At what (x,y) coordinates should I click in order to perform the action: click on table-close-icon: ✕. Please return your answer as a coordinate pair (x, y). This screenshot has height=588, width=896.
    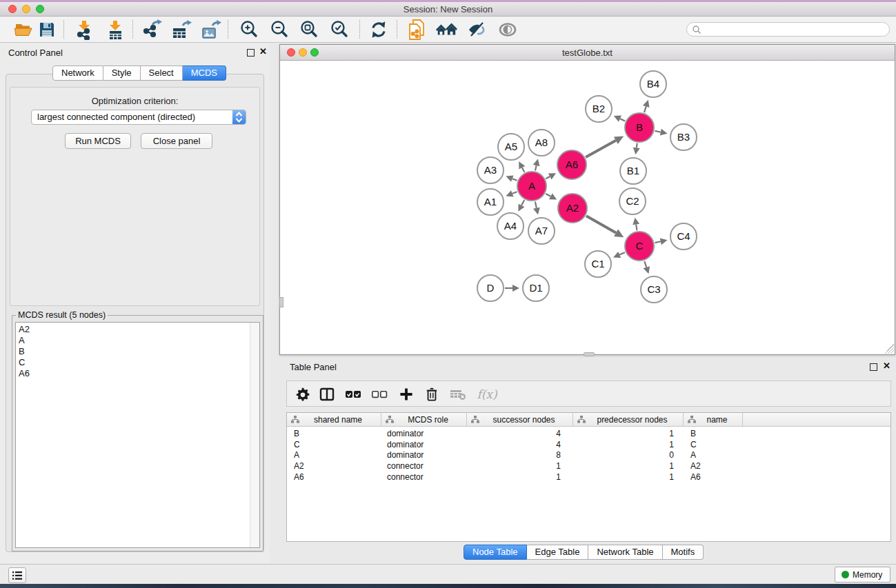
    Looking at the image, I should click on (887, 365).